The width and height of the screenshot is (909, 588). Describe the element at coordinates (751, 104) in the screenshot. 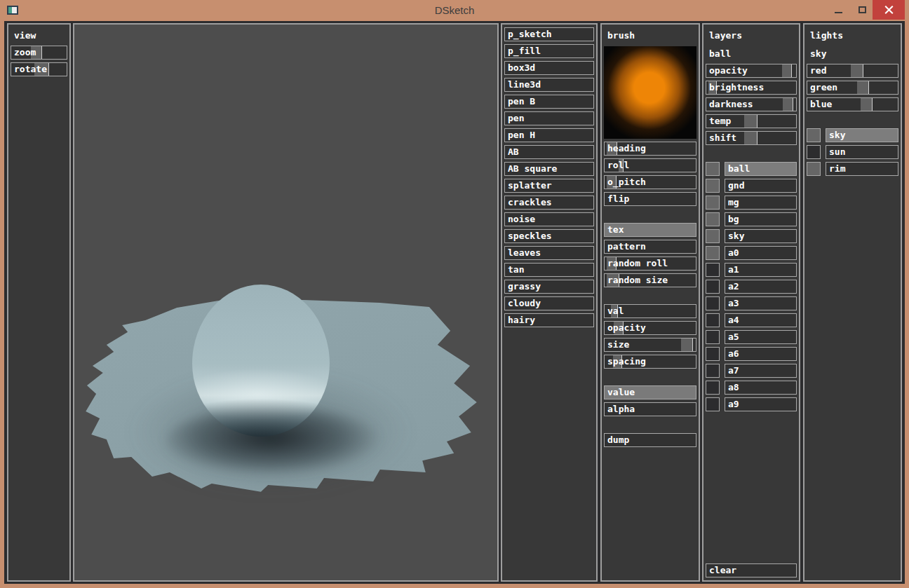

I see `darkness-slider: darkness` at that location.